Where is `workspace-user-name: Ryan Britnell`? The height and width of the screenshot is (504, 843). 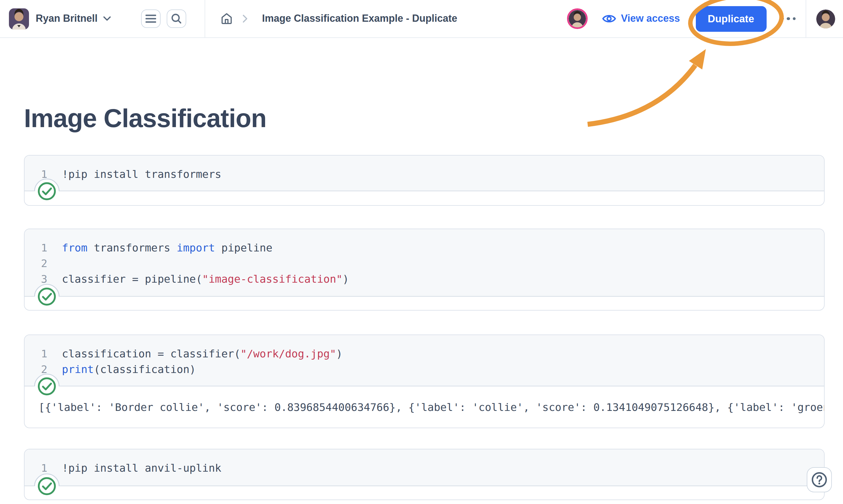 workspace-user-name: Ryan Britnell is located at coordinates (67, 19).